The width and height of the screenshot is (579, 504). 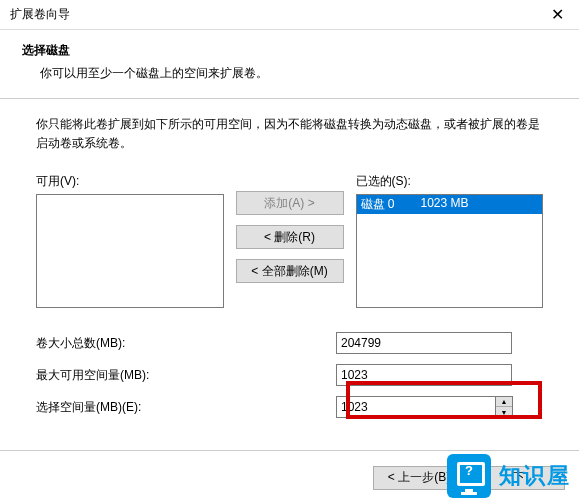 I want to click on close-button: ✕, so click(x=557, y=15).